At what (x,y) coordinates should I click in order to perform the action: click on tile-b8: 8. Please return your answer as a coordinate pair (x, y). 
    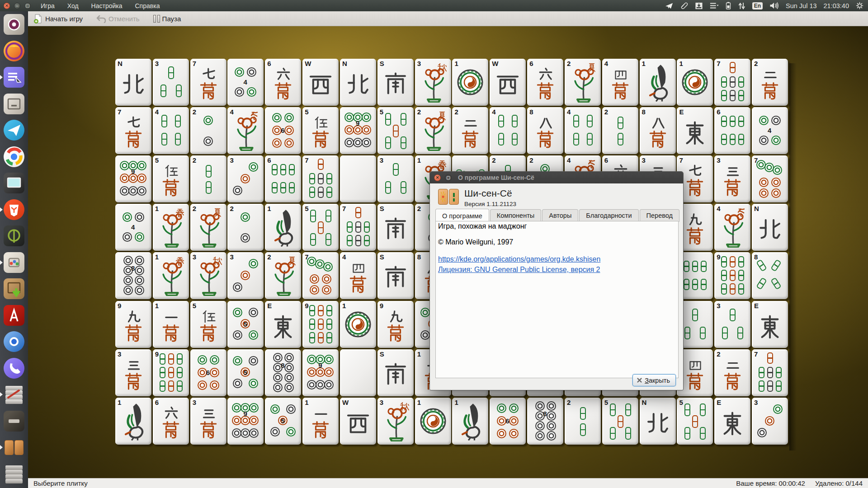
    Looking at the image, I should click on (770, 276).